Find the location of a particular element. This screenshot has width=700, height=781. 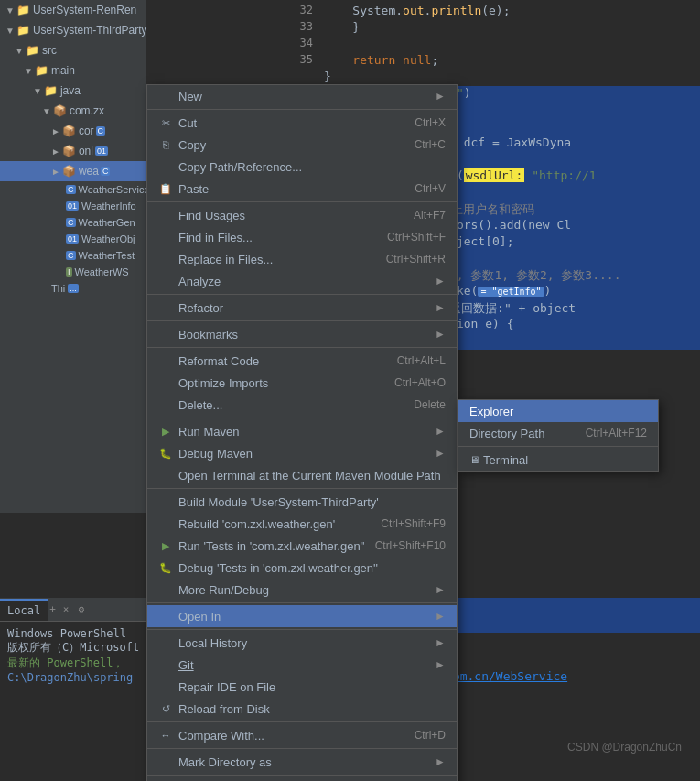

open-in-arrow: ► is located at coordinates (440, 616).